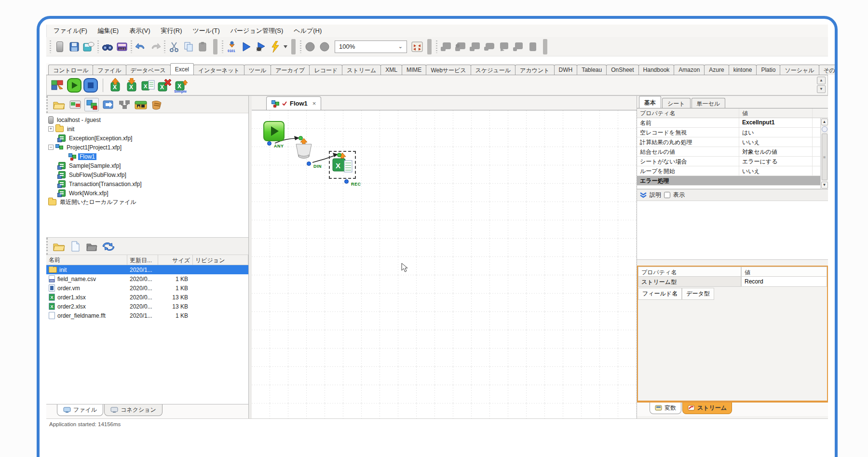 The width and height of the screenshot is (868, 457). Describe the element at coordinates (75, 105) in the screenshot. I see `new-project-icon` at that location.